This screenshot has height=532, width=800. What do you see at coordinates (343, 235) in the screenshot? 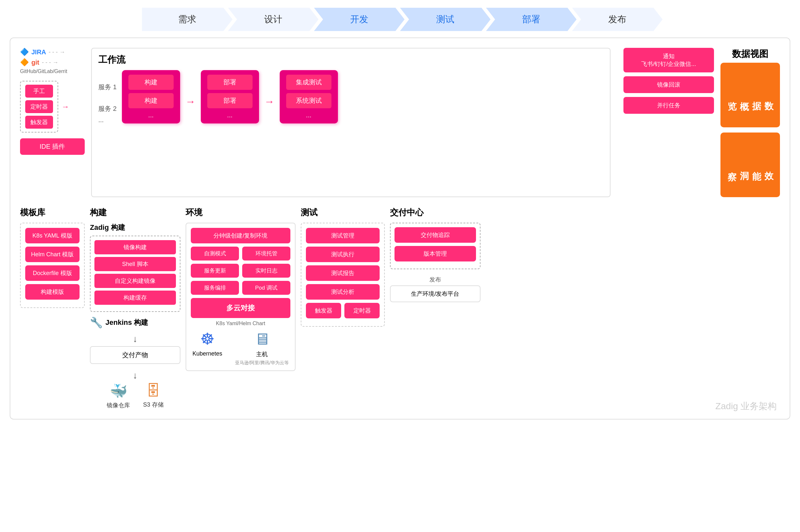
I see `test-mgmt-btn: 测试管理` at bounding box center [343, 235].